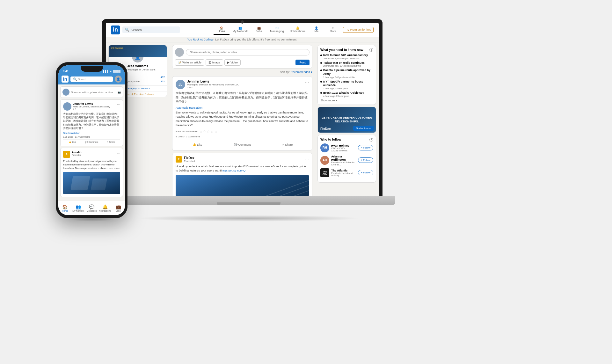 The height and width of the screenshot is (364, 612). I want to click on sort-value: Recommended ▾, so click(302, 72).